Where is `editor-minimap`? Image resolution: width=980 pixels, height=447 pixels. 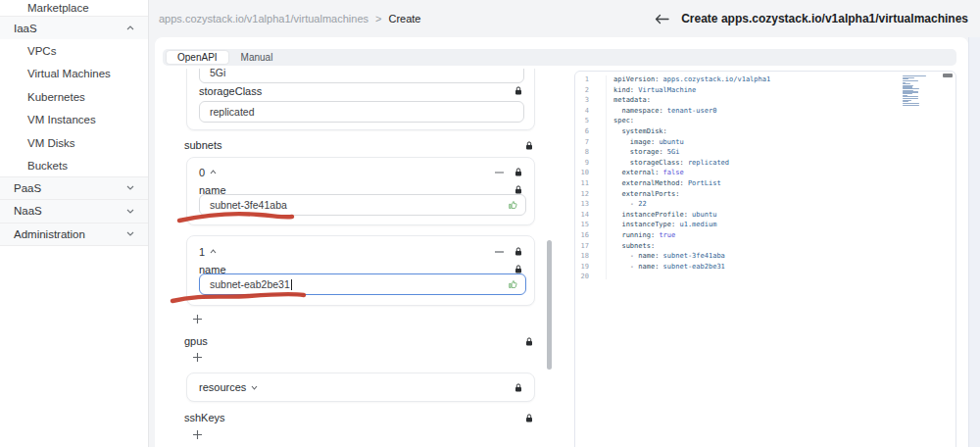 editor-minimap is located at coordinates (920, 92).